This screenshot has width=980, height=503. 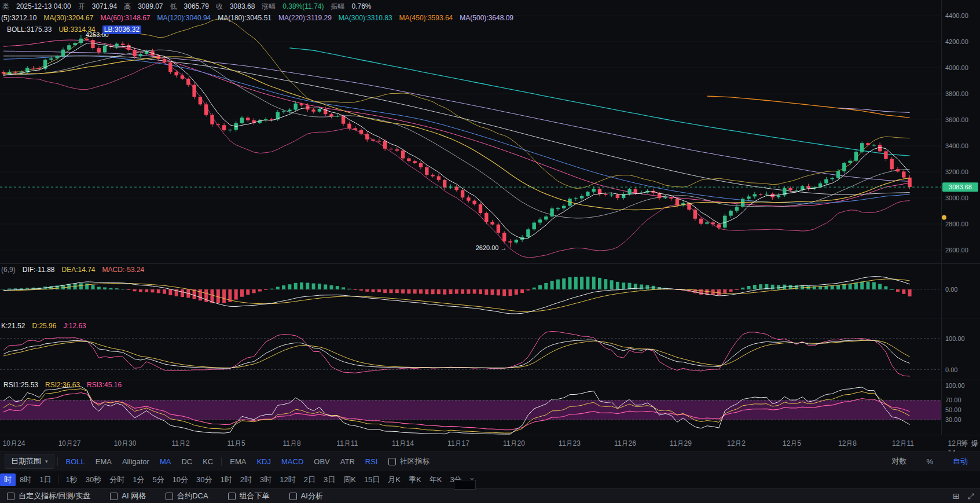 I want to click on feature-toggle-爆: 爆, so click(x=975, y=443).